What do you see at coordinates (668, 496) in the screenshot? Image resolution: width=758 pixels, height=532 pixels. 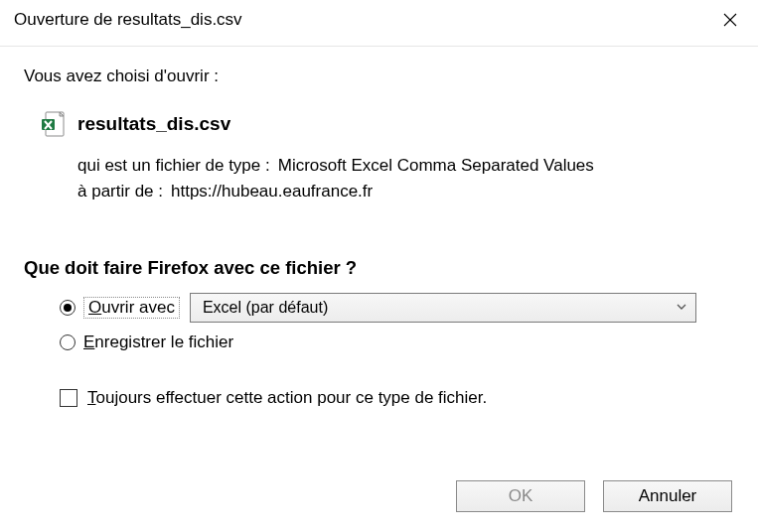 I see `cancel-button: Annuler` at bounding box center [668, 496].